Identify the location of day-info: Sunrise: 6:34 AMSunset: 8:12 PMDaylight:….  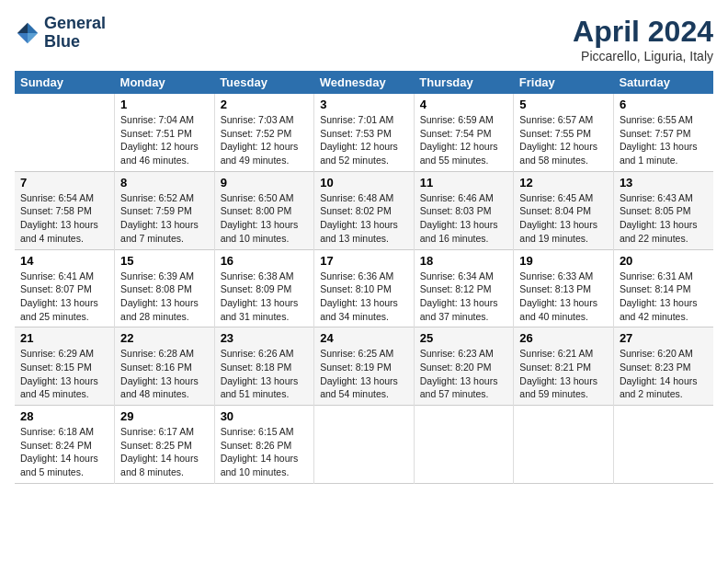
(464, 296).